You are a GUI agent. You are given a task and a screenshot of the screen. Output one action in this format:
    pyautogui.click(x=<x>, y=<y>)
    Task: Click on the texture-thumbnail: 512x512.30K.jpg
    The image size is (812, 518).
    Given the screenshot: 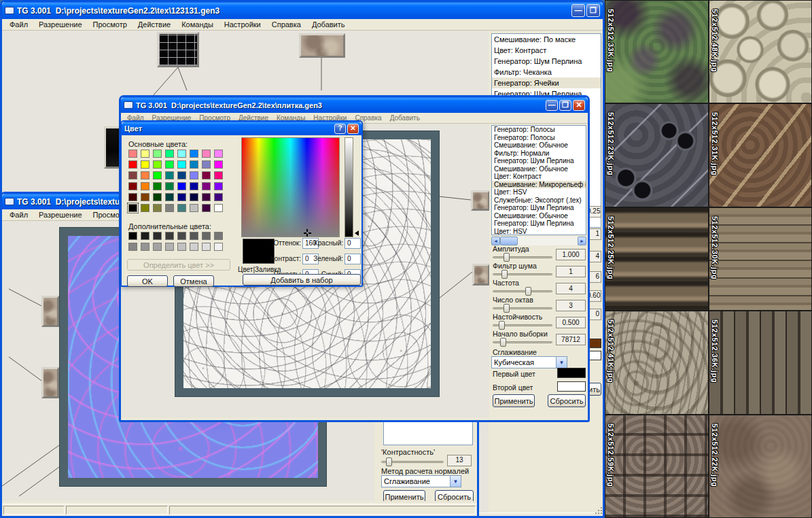 What is the action you would take?
    pyautogui.click(x=760, y=259)
    